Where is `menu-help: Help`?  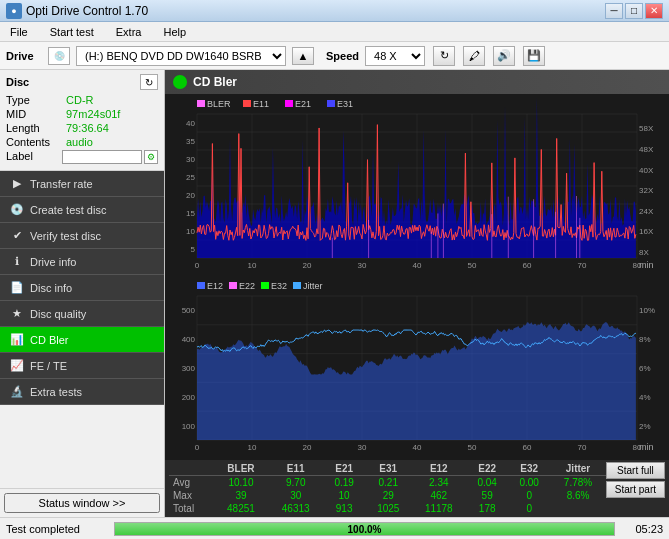 menu-help: Help is located at coordinates (174, 32).